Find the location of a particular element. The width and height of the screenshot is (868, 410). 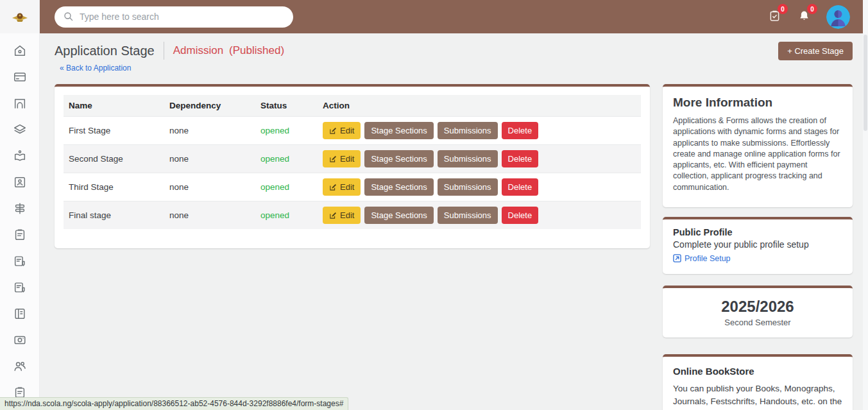

table-row: Final stage none opened Edit Stage Secti… is located at coordinates (352, 216).